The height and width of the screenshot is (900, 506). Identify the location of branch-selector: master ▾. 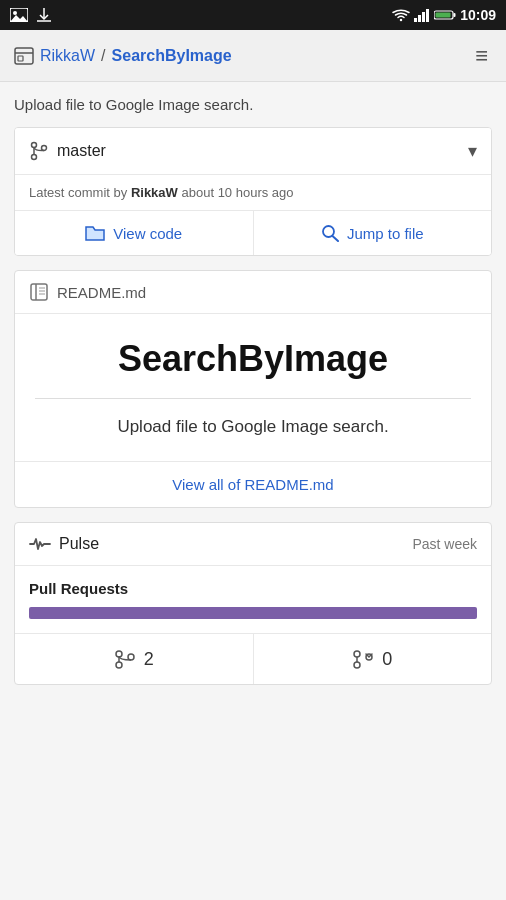
(253, 151).